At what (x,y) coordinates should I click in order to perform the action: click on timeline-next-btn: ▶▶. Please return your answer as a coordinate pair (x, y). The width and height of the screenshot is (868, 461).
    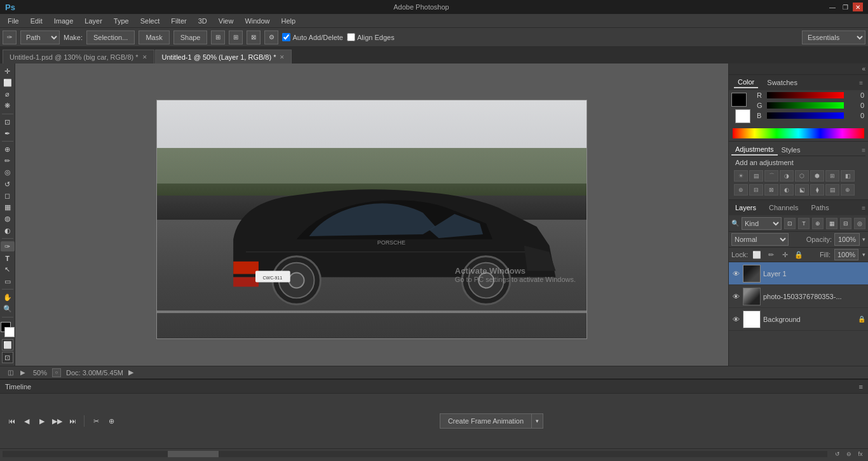
    Looking at the image, I should click on (57, 421).